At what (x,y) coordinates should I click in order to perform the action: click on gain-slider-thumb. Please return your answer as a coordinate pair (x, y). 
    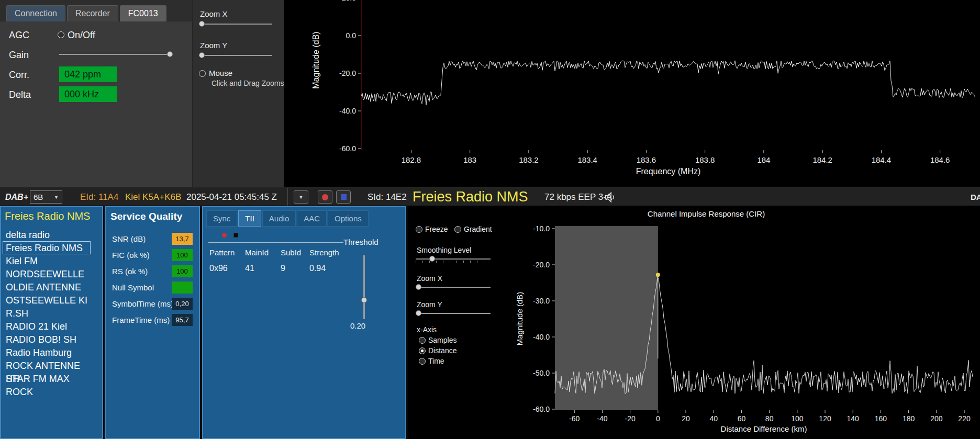
    Looking at the image, I should click on (170, 54).